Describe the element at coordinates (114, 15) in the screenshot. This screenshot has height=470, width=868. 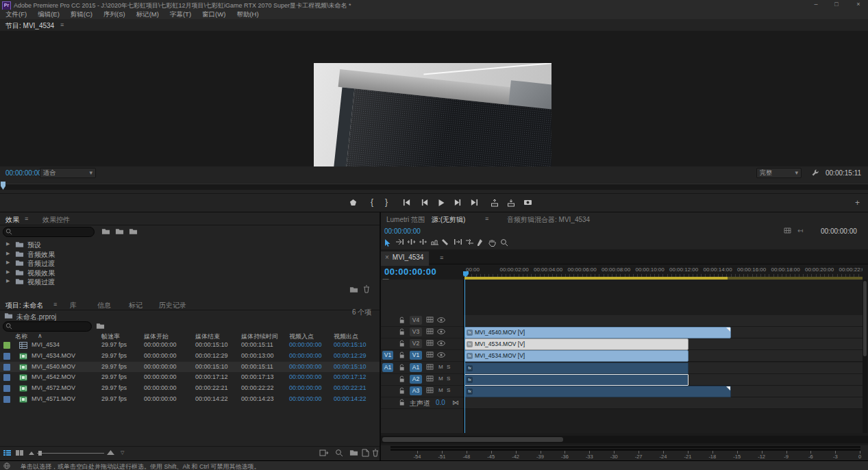
I see `menu-item-3: 序列(S)` at that location.